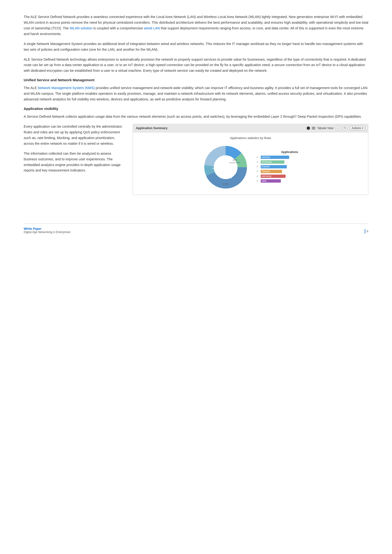  I want to click on legend-bar-wrap: whatsapp, so click(280, 162).